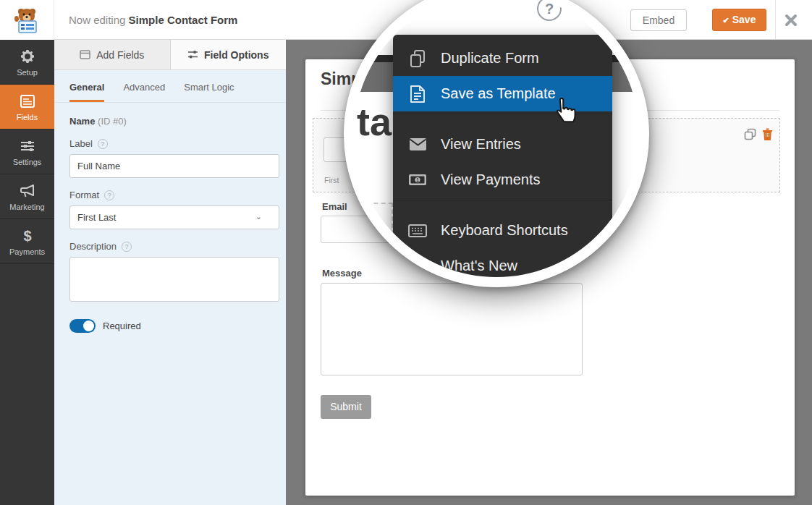  I want to click on sidebar-item-fields: Fields, so click(28, 107).